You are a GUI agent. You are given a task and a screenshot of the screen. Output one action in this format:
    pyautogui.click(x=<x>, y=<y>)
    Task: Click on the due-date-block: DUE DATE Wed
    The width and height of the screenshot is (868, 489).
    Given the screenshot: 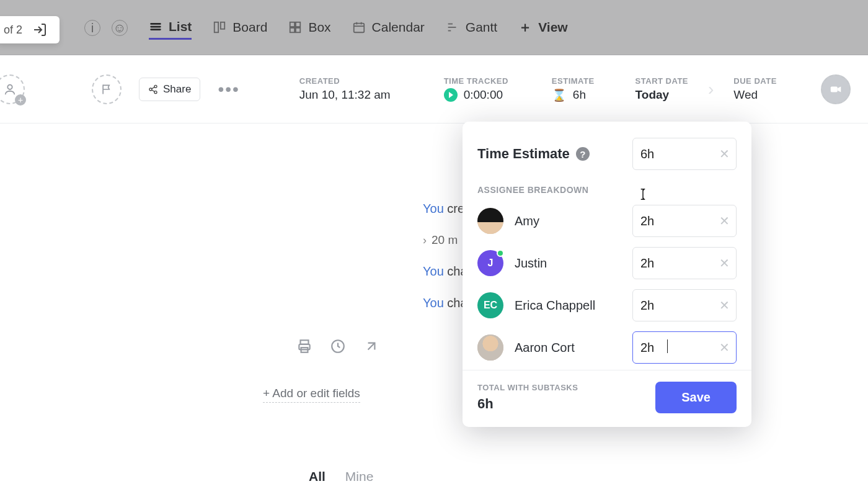 What is the action you would take?
    pyautogui.click(x=755, y=89)
    